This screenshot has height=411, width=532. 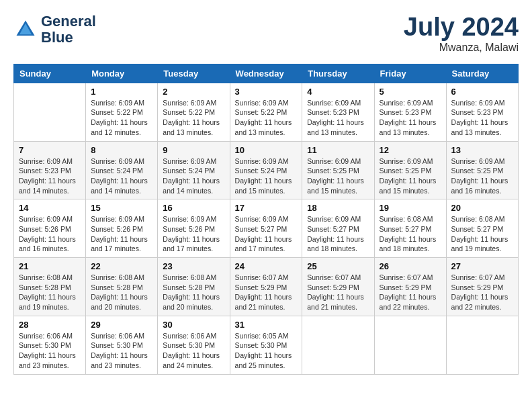 What do you see at coordinates (338, 266) in the screenshot?
I see `day-number: 25` at bounding box center [338, 266].